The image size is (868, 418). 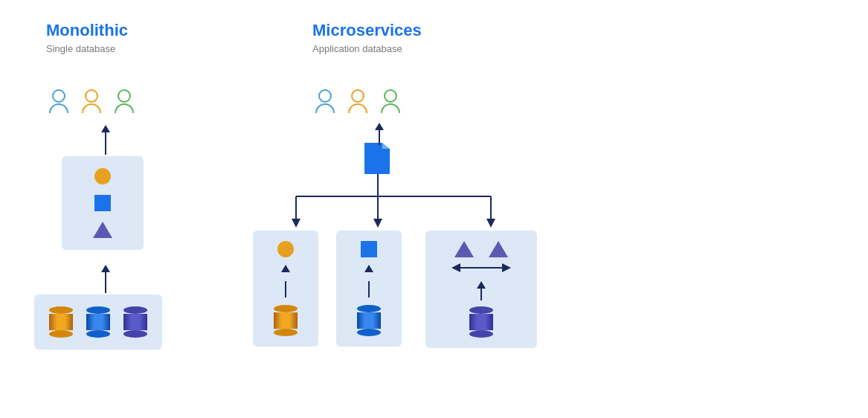 What do you see at coordinates (103, 203) in the screenshot?
I see `mono-square` at bounding box center [103, 203].